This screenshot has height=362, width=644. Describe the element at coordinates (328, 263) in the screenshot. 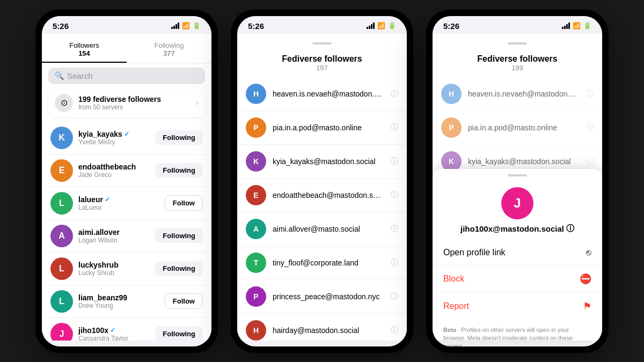

I see `fedi-username: tiny_floof@corporate.land` at that location.